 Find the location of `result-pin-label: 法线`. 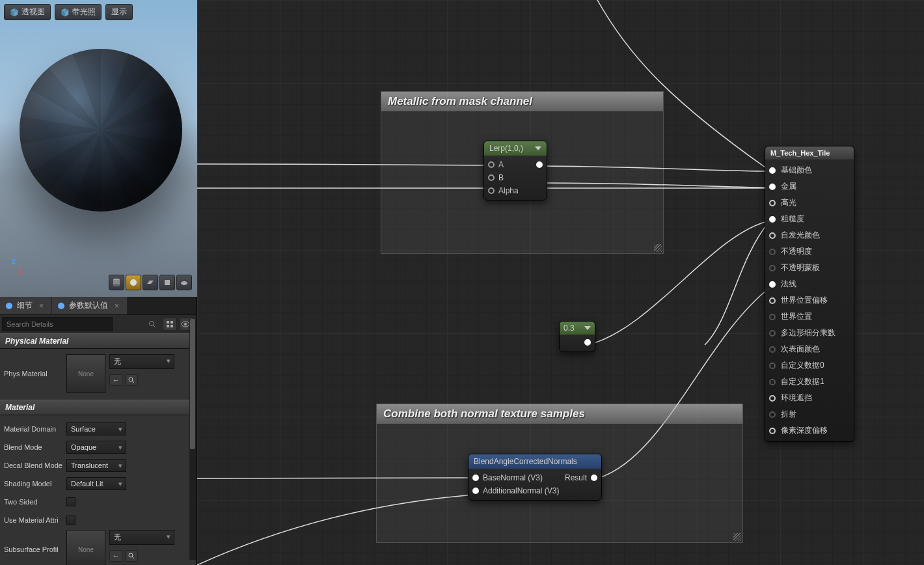

result-pin-label: 法线 is located at coordinates (789, 284).